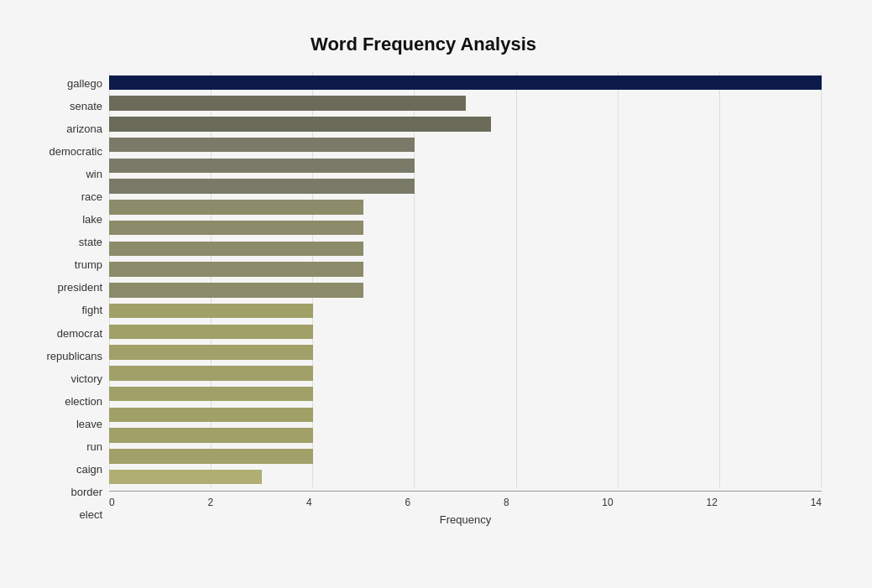  What do you see at coordinates (94, 174) in the screenshot?
I see `y-label: win` at bounding box center [94, 174].